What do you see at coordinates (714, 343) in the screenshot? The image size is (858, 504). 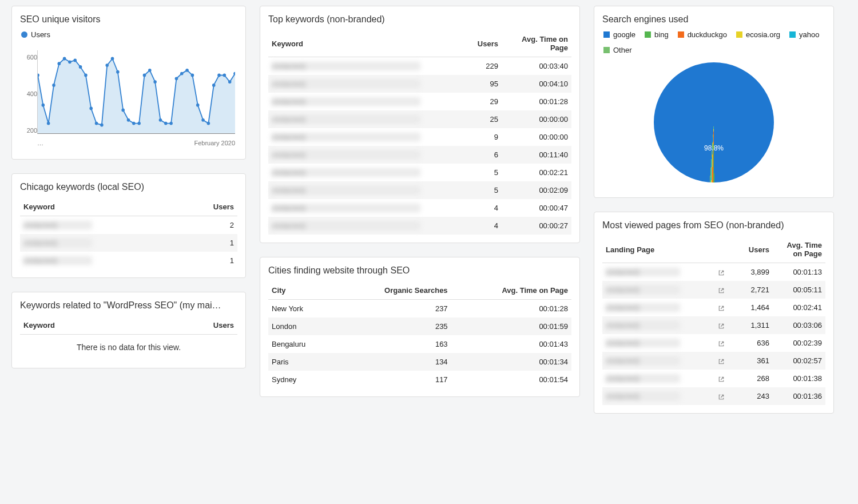 I see `table-row: (redacted)63600:02:39` at bounding box center [714, 343].